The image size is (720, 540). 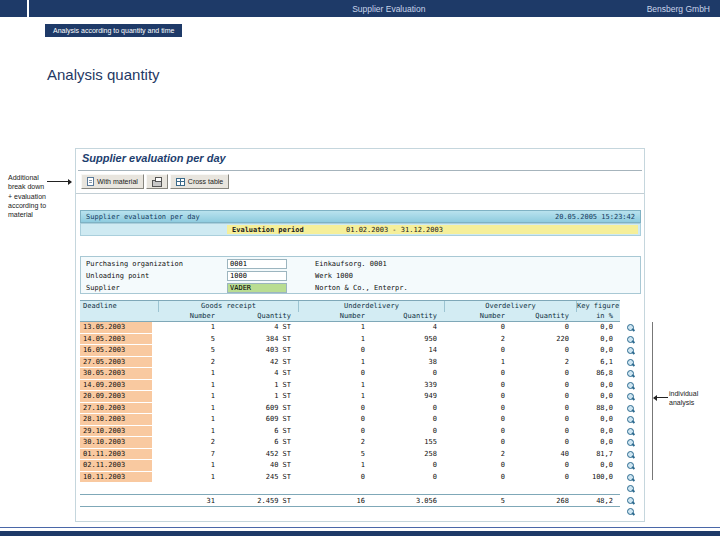 What do you see at coordinates (598, 500) in the screenshot?
I see `total-cell: 48,2` at bounding box center [598, 500].